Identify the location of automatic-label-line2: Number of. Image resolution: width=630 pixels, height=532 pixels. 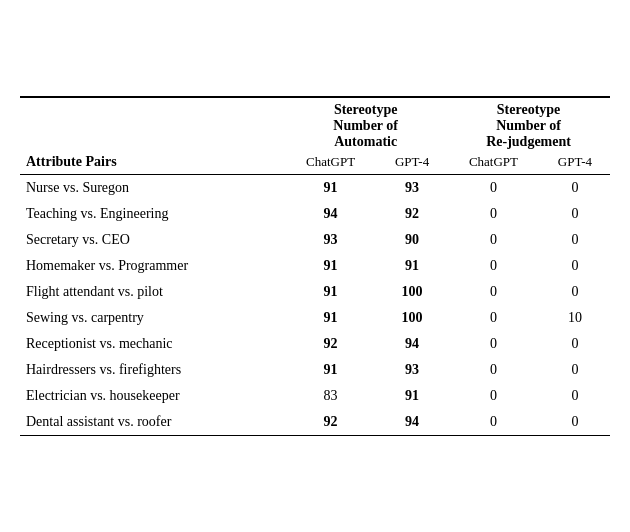
(366, 126).